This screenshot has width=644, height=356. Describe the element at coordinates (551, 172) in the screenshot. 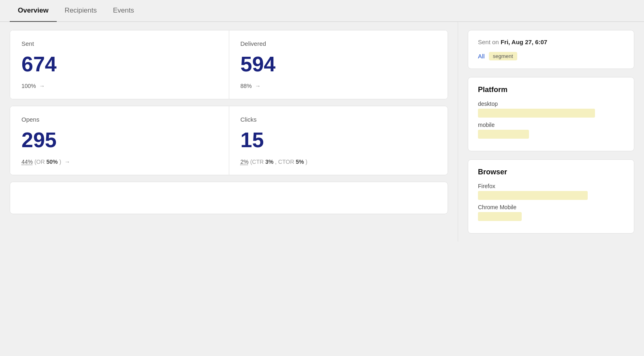

I see `browser-title: Browser` at that location.